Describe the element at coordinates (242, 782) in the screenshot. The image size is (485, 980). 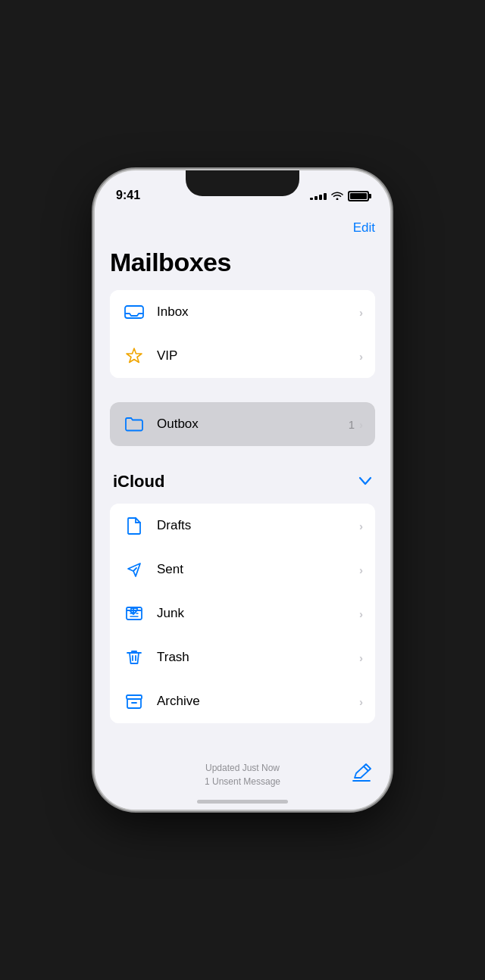
I see `footer-status-line2: 1 Unsent Message` at that location.